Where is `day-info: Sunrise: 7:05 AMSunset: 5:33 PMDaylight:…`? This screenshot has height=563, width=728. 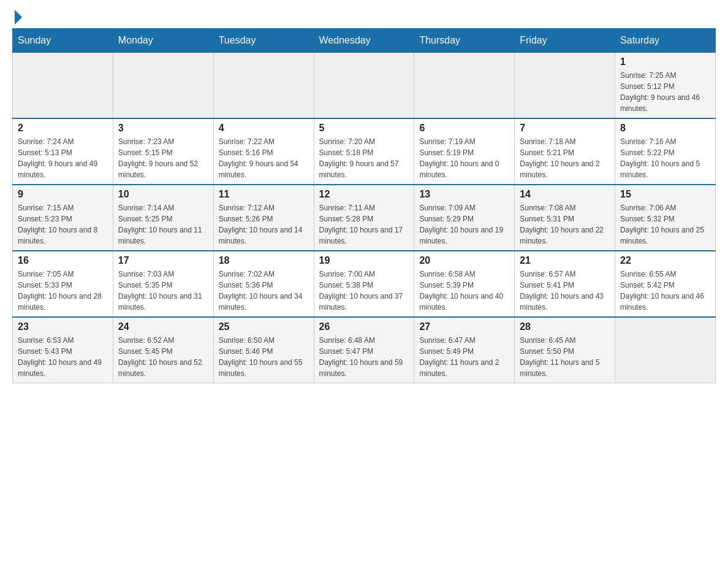 day-info: Sunrise: 7:05 AMSunset: 5:33 PMDaylight:… is located at coordinates (63, 291).